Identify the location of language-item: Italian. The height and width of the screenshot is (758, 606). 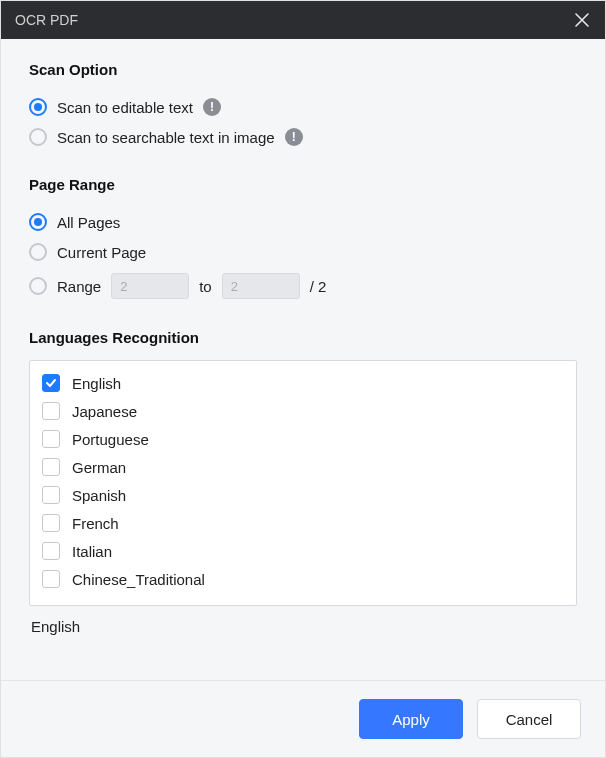
(303, 551).